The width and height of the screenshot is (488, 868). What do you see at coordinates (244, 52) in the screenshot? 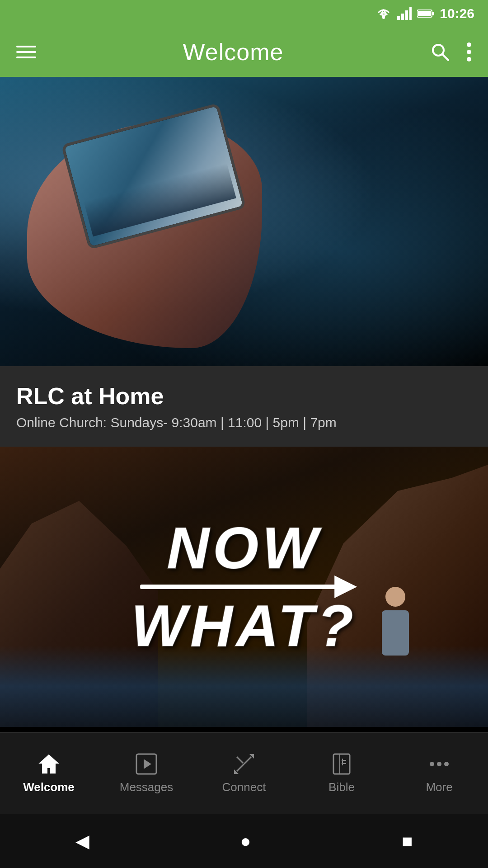
I see `app-bar: Welcome` at bounding box center [244, 52].